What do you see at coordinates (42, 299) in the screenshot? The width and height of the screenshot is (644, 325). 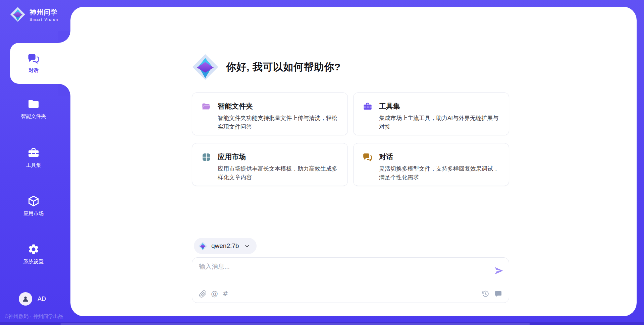 I see `user-name: AD` at bounding box center [42, 299].